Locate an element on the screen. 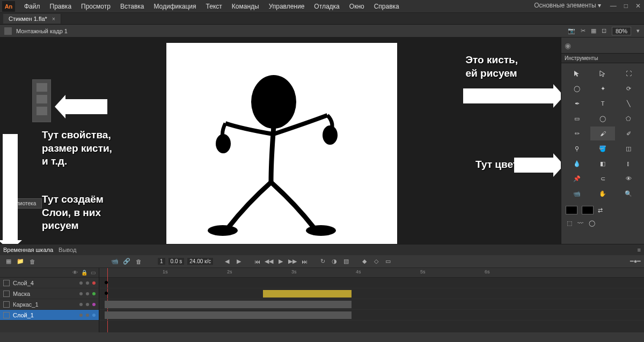 The image size is (644, 342). zoom-tool: 🔍 is located at coordinates (628, 194).